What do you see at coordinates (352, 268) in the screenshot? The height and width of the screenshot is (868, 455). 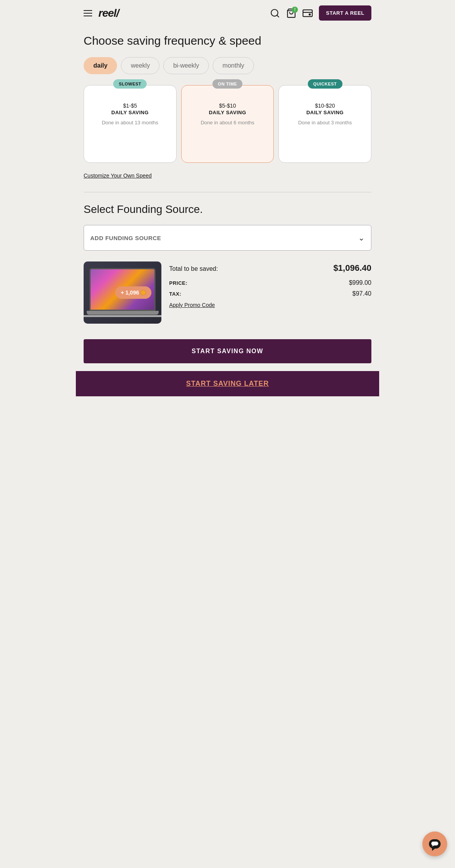 I see `total-value: $1,096.40` at bounding box center [352, 268].